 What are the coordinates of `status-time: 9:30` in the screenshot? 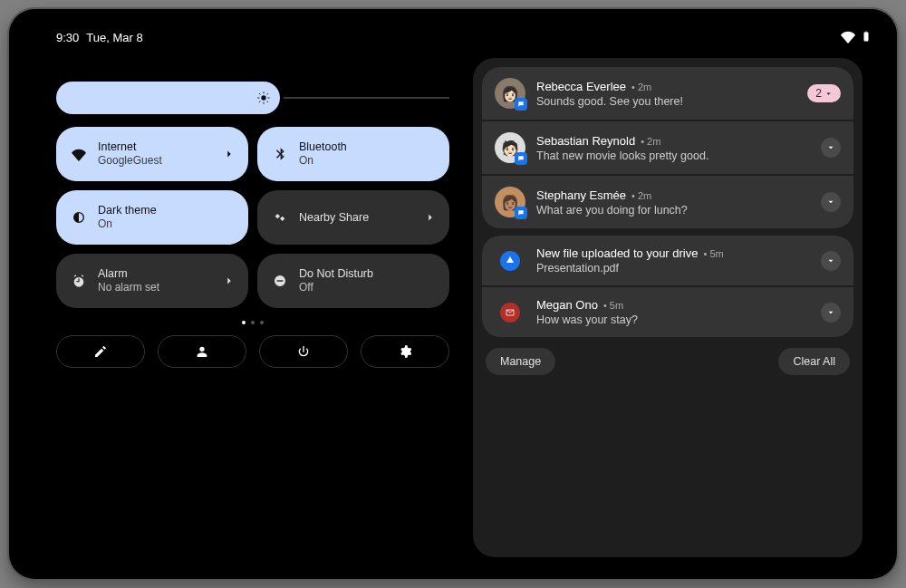 It's located at (67, 38).